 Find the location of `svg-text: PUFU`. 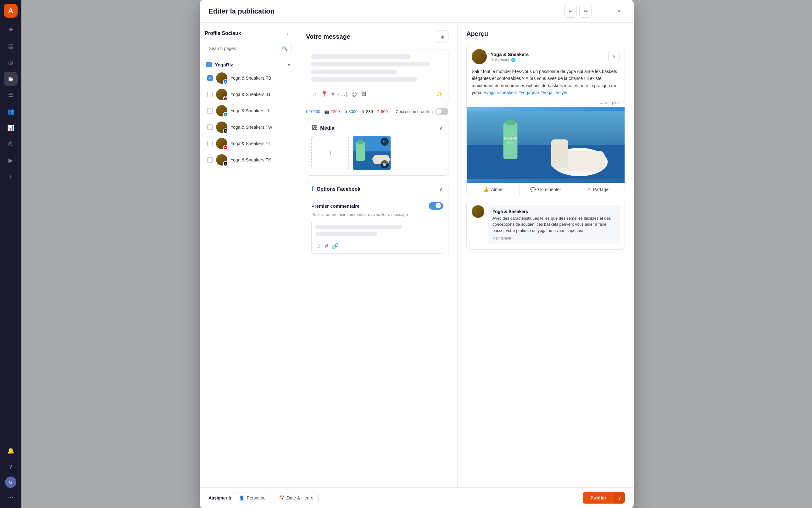

svg-text: PUFU is located at coordinates (510, 143).